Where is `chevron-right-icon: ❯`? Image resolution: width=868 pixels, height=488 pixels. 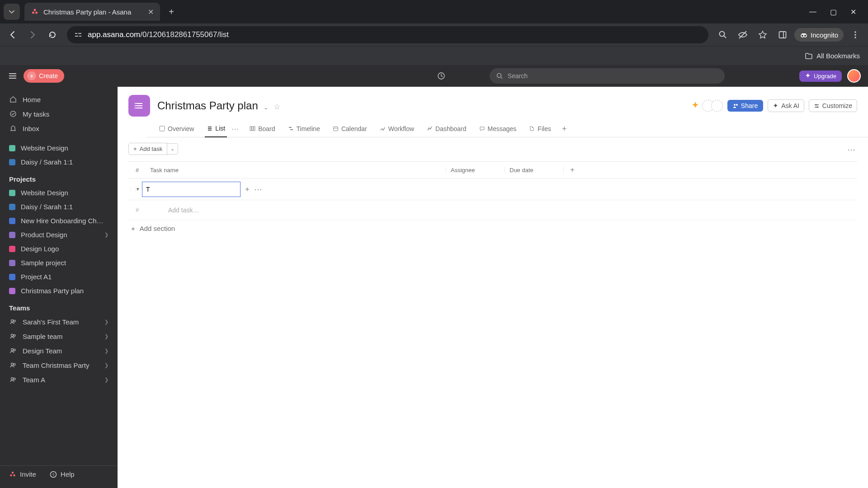 chevron-right-icon: ❯ is located at coordinates (107, 351).